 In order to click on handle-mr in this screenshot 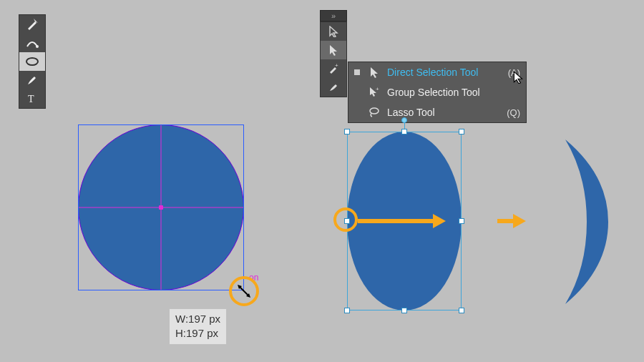, I will do `click(462, 221)`.